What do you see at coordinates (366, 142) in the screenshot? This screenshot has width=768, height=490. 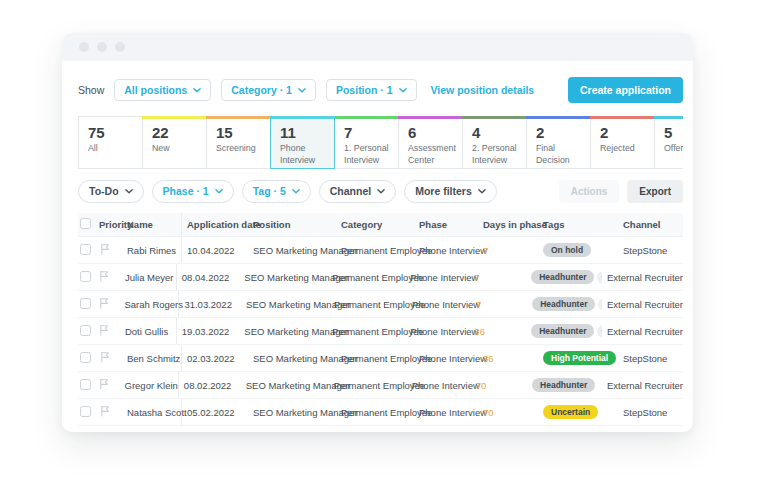 I see `pipeline-stage-card: 7 1. Personal Interview` at bounding box center [366, 142].